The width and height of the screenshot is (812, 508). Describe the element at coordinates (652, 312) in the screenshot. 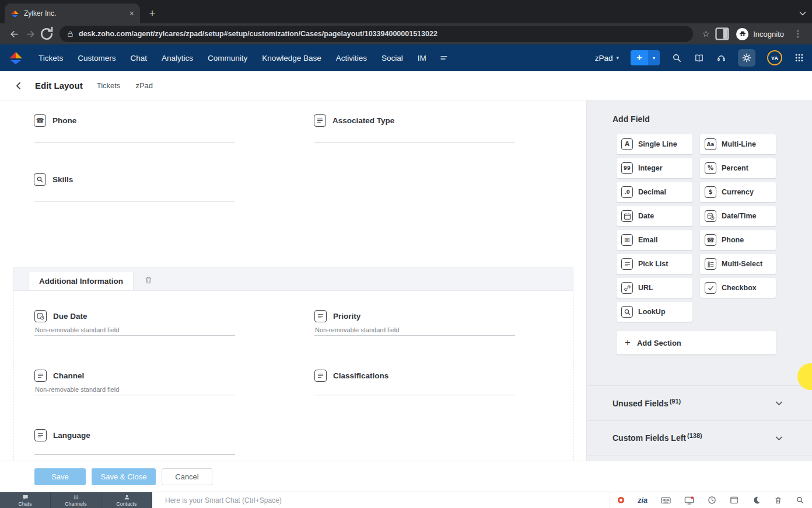

I see `field-type-label: LookUp` at that location.